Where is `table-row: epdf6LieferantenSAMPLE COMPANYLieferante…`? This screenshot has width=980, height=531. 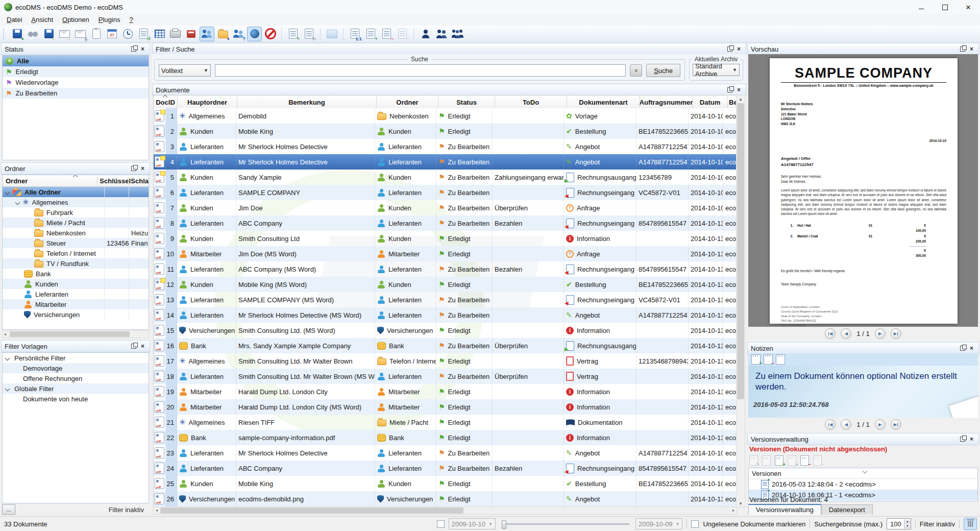 table-row: epdf6LieferantenSAMPLE COMPANYLieferante… is located at coordinates (445, 192).